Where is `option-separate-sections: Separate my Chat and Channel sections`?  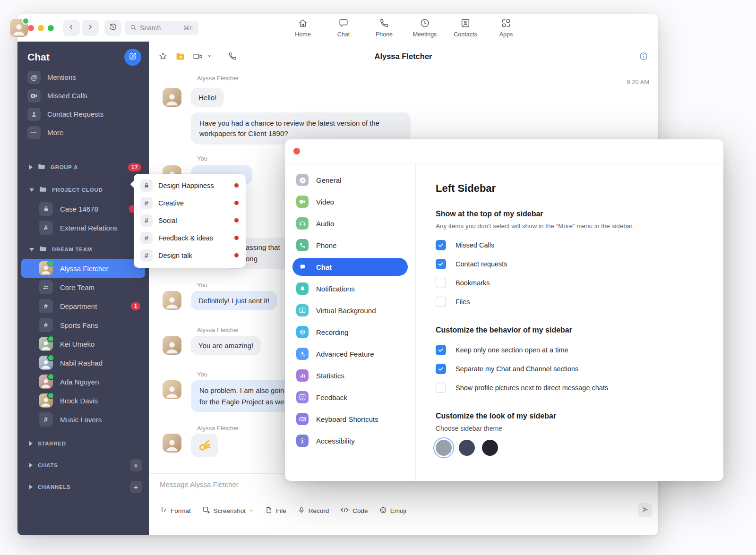
option-separate-sections: Separate my Chat and Channel sections is located at coordinates (570, 369).